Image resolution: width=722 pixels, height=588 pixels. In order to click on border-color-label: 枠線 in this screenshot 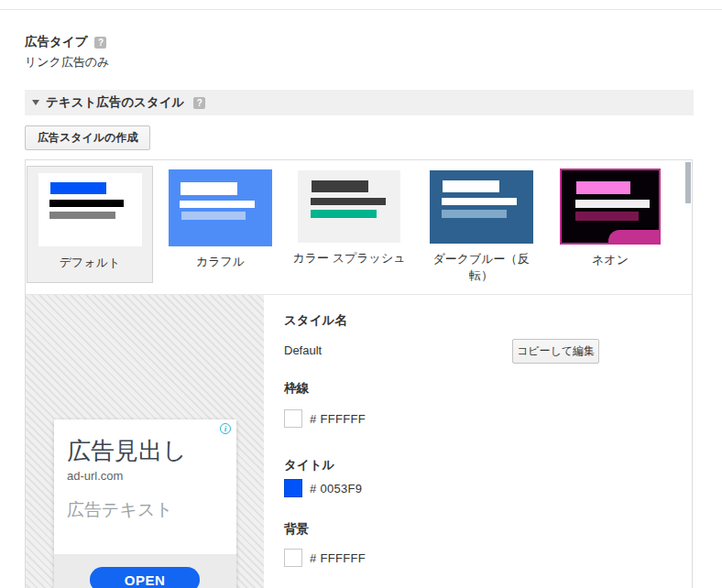, I will do `click(297, 388)`.